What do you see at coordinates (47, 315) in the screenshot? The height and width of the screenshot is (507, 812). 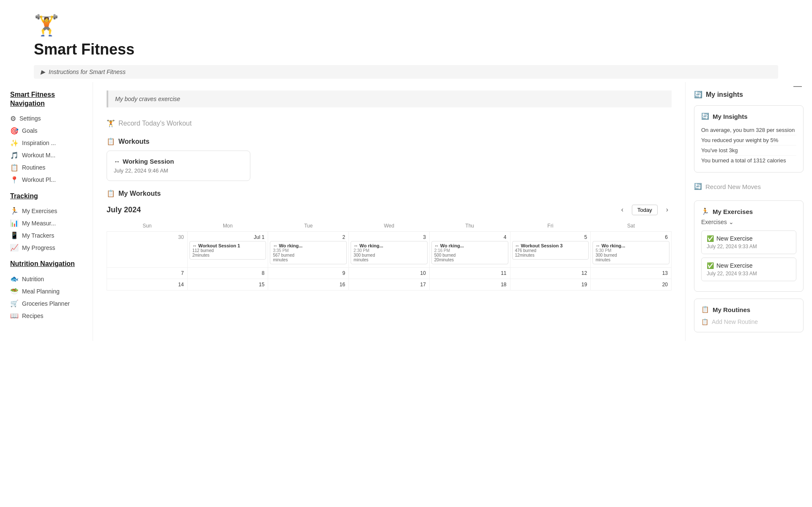 I see `sidebar-item-recipes: 📖Recipes` at bounding box center [47, 315].